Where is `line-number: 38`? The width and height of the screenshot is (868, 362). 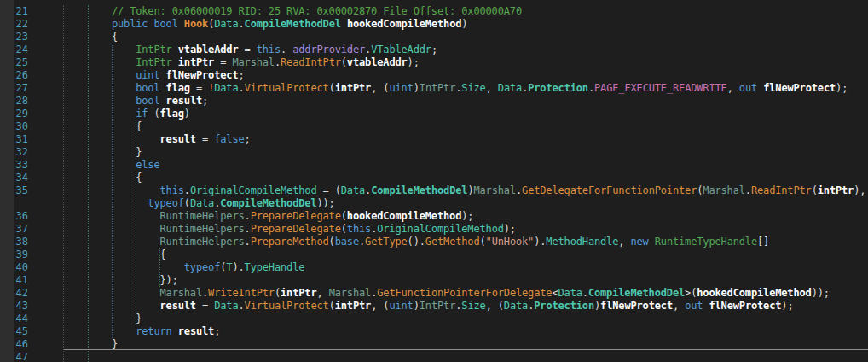
line-number: 38 is located at coordinates (14, 242).